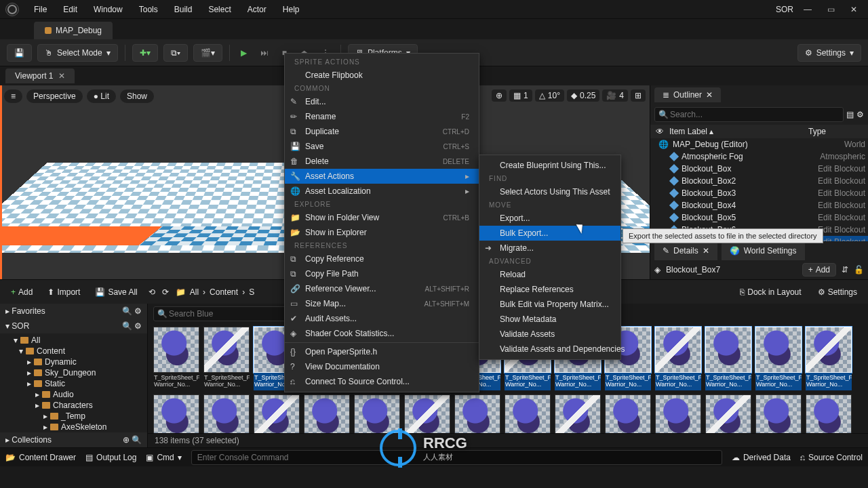 The width and height of the screenshot is (868, 488). Describe the element at coordinates (145, 53) in the screenshot. I see `add-content-button: ✚▾` at that location.